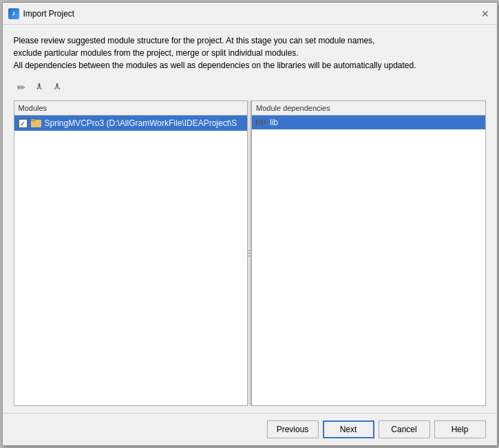  I want to click on dependency-name: lib, so click(274, 122).